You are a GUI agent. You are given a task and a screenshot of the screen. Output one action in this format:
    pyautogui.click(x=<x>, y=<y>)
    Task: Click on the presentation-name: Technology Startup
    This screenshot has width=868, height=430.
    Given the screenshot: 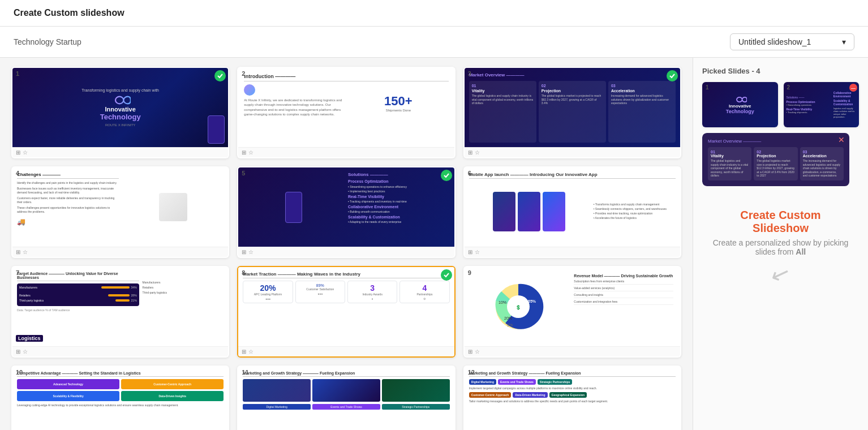 What is the action you would take?
    pyautogui.click(x=48, y=42)
    